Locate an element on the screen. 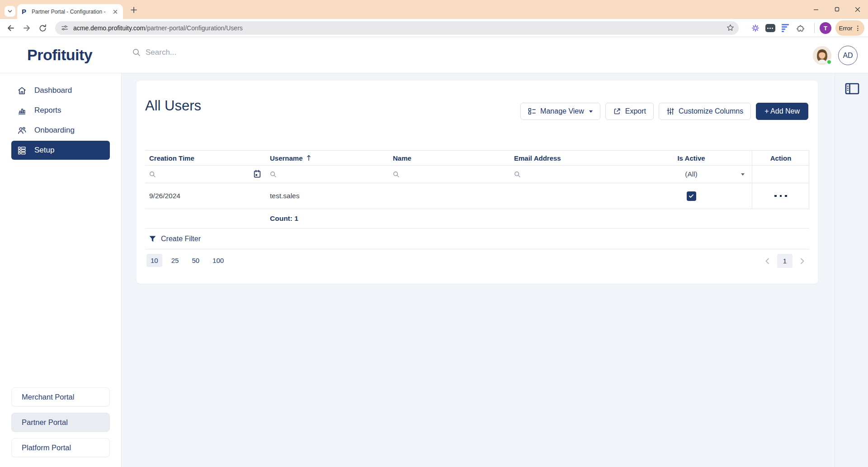 Image resolution: width=868 pixels, height=467 pixels. view-grid-icon is located at coordinates (532, 111).